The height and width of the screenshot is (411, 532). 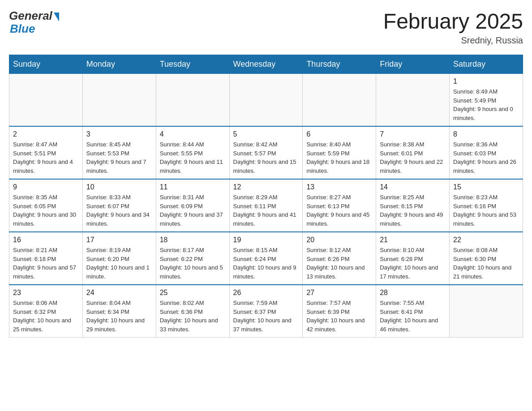 I want to click on col-friday: Friday, so click(x=413, y=64).